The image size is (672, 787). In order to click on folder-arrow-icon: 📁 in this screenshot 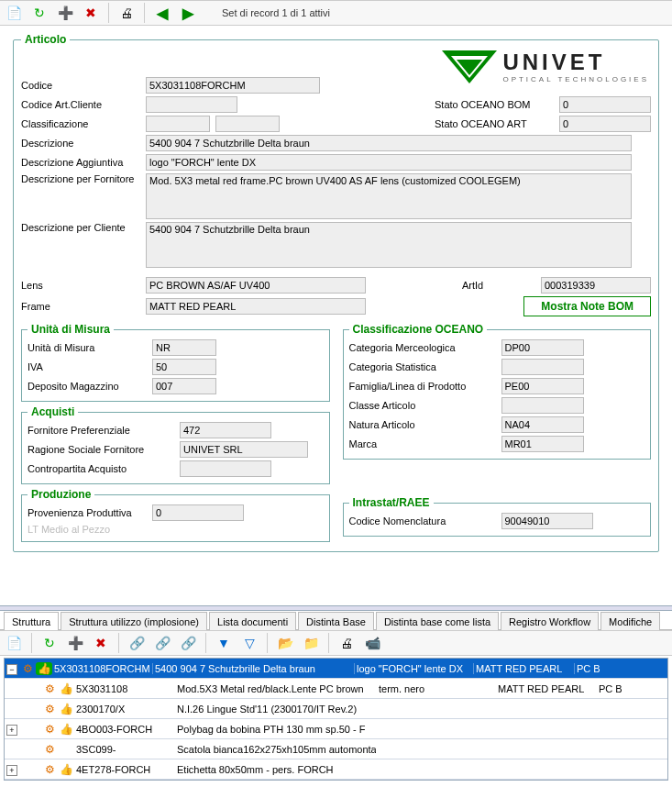, I will do `click(311, 643)`.